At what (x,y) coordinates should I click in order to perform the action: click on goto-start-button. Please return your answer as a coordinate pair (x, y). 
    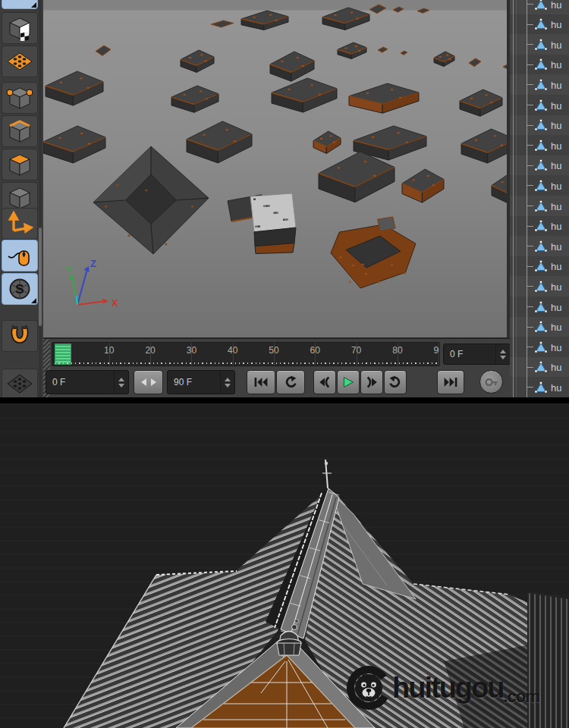
    Looking at the image, I should click on (261, 382).